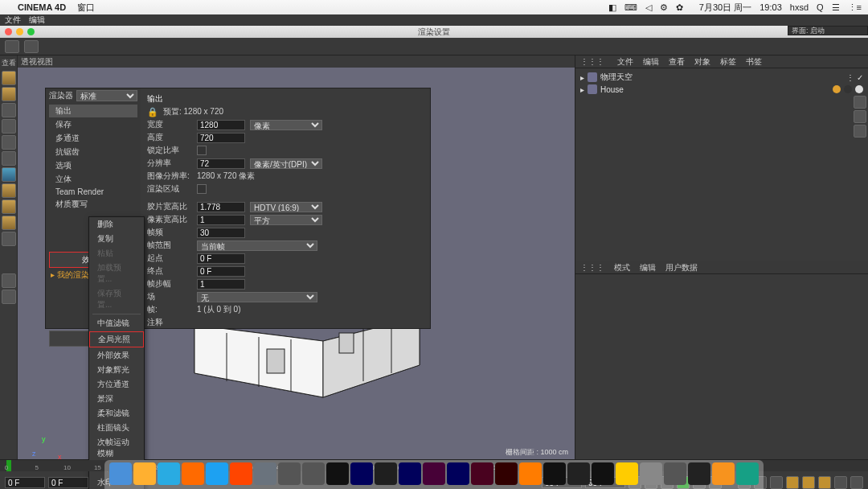 This screenshot has width=868, height=489. What do you see at coordinates (117, 273) in the screenshot?
I see `effect-item: 加载预置...` at bounding box center [117, 273].